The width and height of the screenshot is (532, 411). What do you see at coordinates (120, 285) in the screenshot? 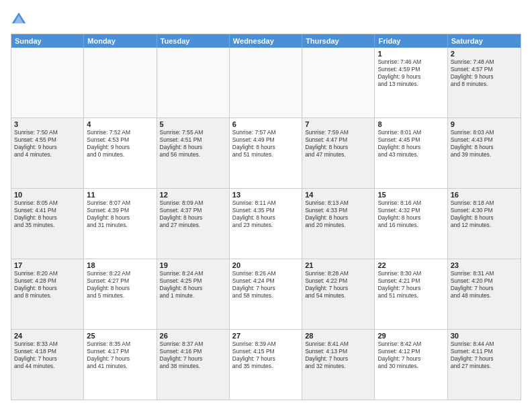
I see `day-info: Sunrise: 8:22 AM Sunset: 4:27 PM Dayligh…` at bounding box center [120, 285].